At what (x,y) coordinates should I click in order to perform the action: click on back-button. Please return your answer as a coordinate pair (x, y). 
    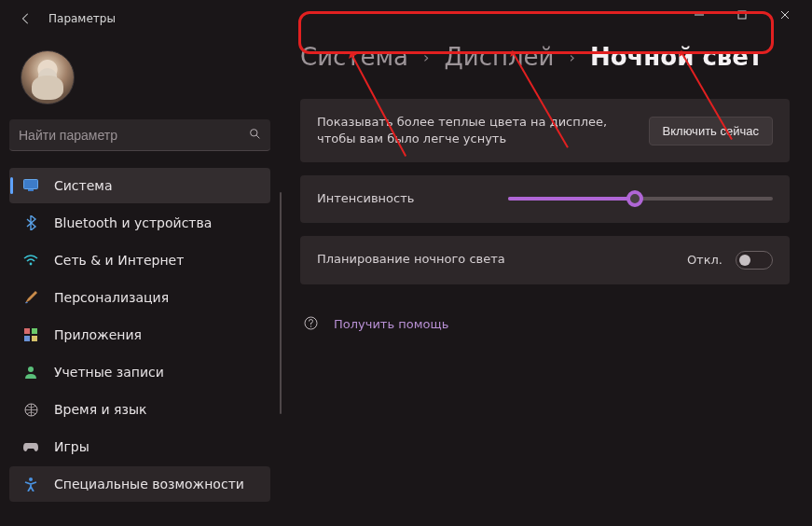
    Looking at the image, I should click on (26, 19).